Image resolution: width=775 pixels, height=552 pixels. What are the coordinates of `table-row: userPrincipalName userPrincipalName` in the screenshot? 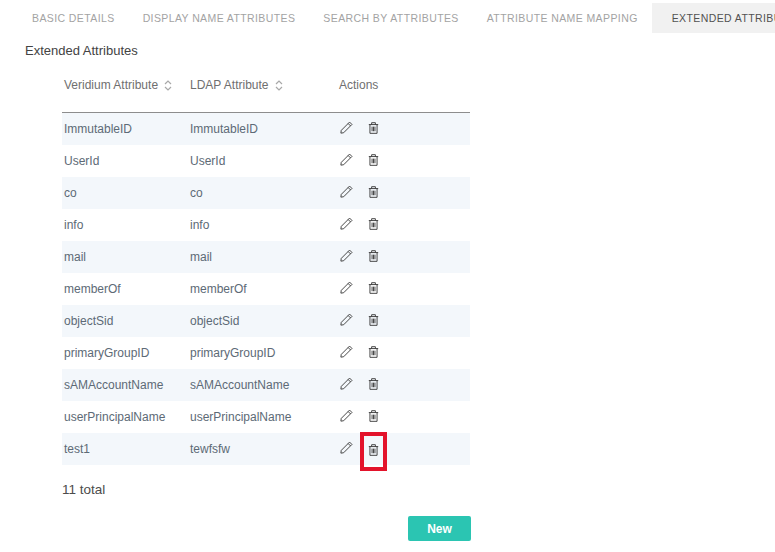 It's located at (266, 417).